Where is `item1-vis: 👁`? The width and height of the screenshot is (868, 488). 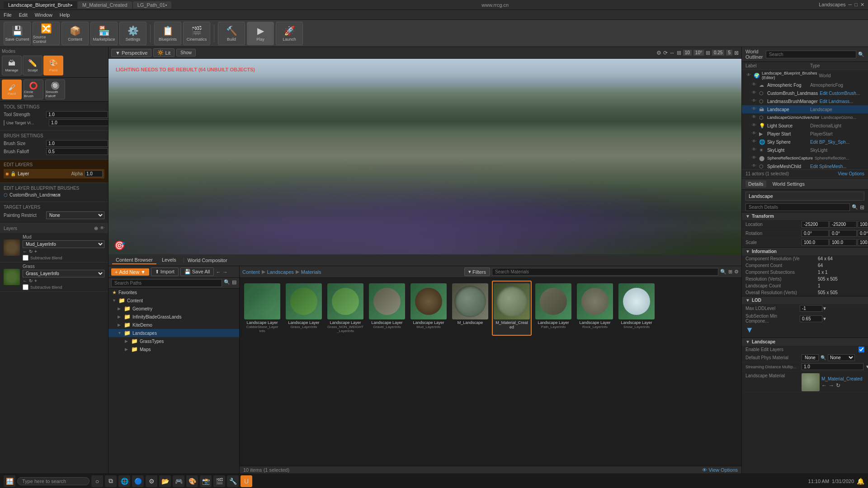
item1-vis: 👁 is located at coordinates (754, 85).